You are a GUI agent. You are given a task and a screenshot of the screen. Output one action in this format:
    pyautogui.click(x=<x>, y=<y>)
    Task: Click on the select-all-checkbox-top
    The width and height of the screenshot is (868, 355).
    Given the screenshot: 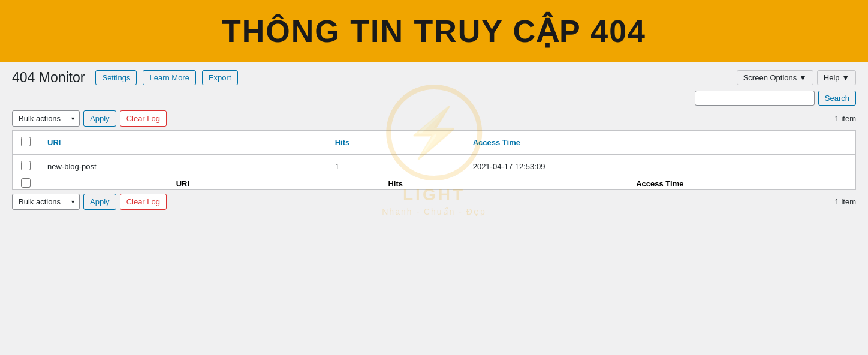 What is the action you would take?
    pyautogui.click(x=26, y=142)
    